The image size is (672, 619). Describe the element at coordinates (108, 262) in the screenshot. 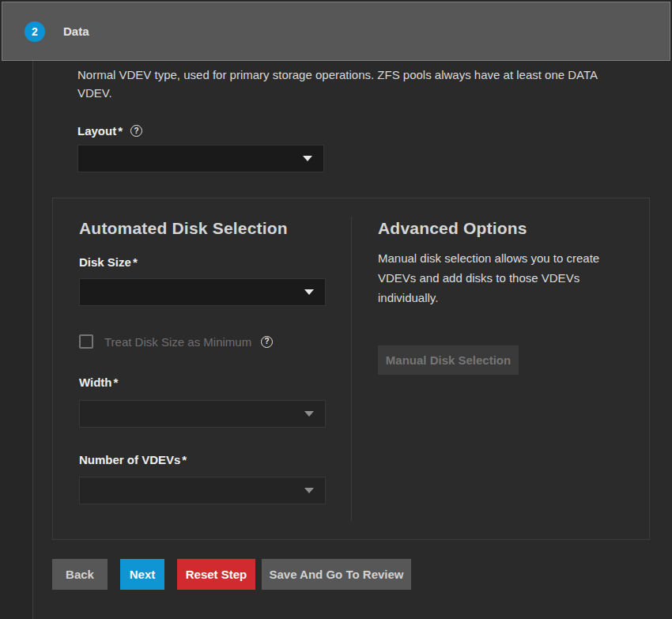

I see `disk-size-label-row: Disk Size*` at that location.